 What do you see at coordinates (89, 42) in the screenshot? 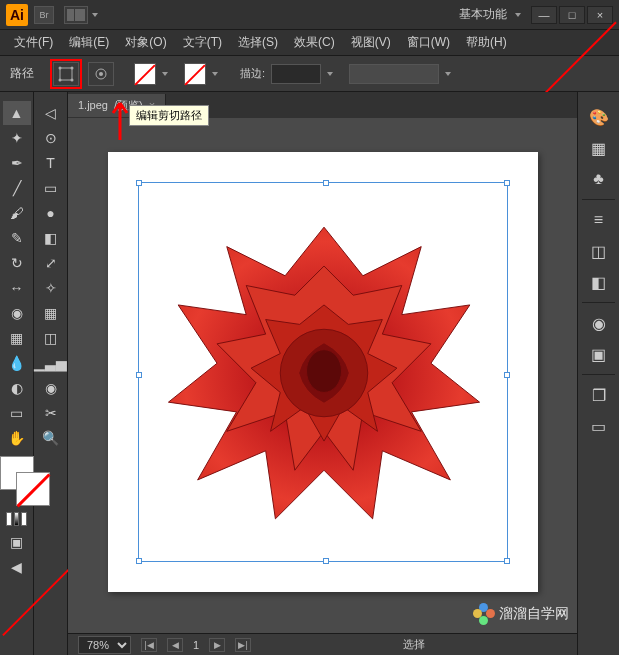
I see `menu-edit: 编辑(E)` at bounding box center [89, 42].